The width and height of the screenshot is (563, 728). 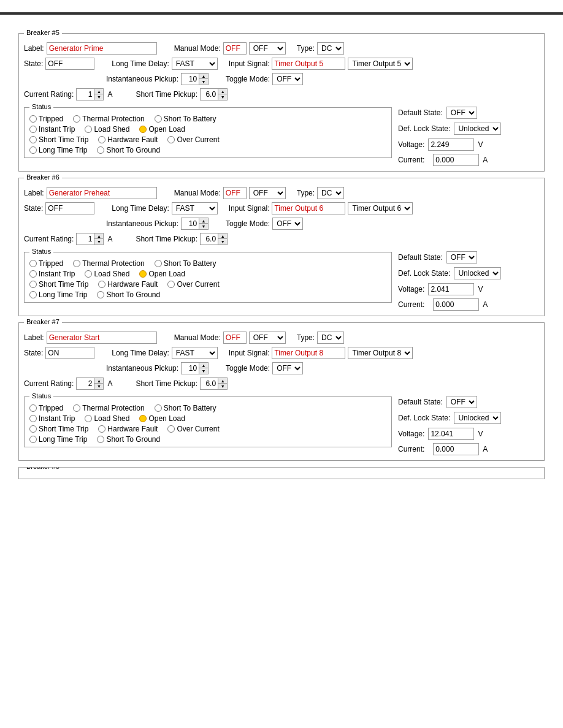 I want to click on dropdown: Timer Output 5, so click(x=380, y=64).